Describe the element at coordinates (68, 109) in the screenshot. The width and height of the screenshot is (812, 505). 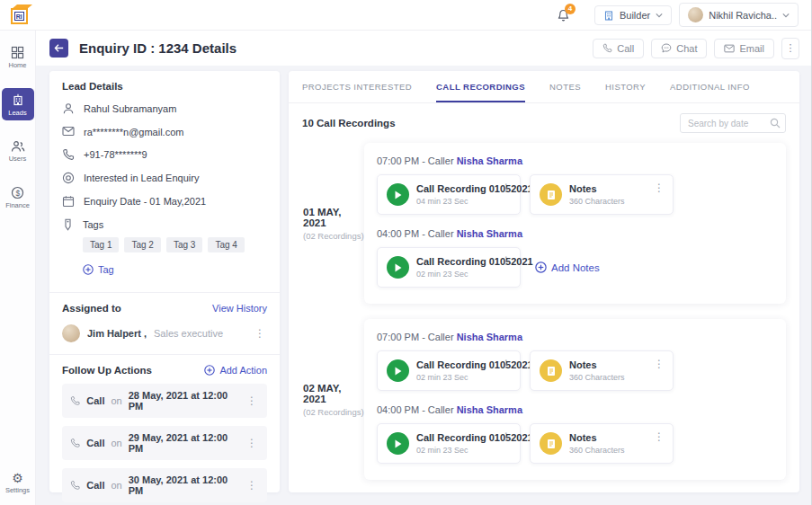
I see `person-icon` at that location.